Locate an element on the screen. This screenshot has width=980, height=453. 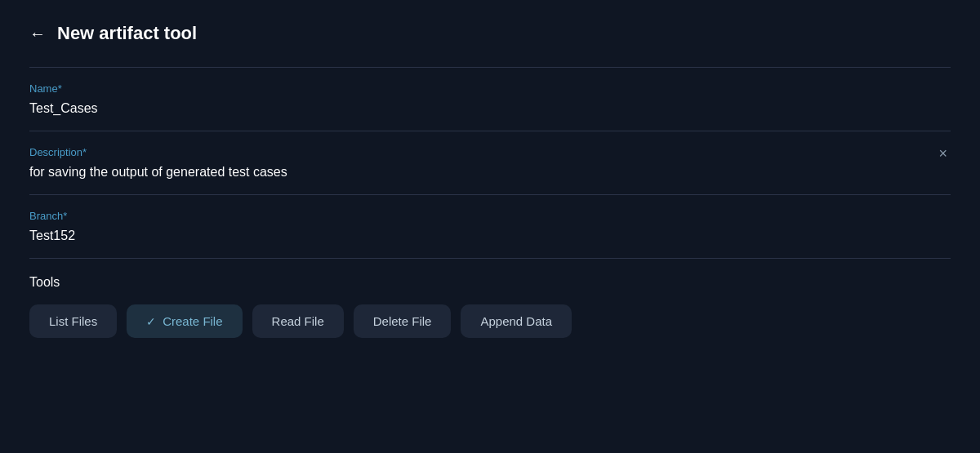
tool-button-label-create-file: Create File is located at coordinates (193, 322).